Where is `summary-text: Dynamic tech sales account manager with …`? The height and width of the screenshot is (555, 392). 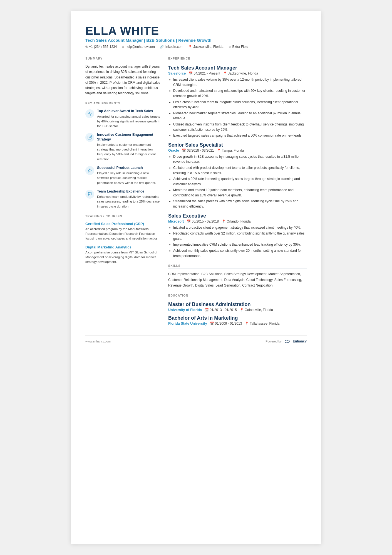 summary-text: Dynamic tech sales account manager with … is located at coordinates (123, 80).